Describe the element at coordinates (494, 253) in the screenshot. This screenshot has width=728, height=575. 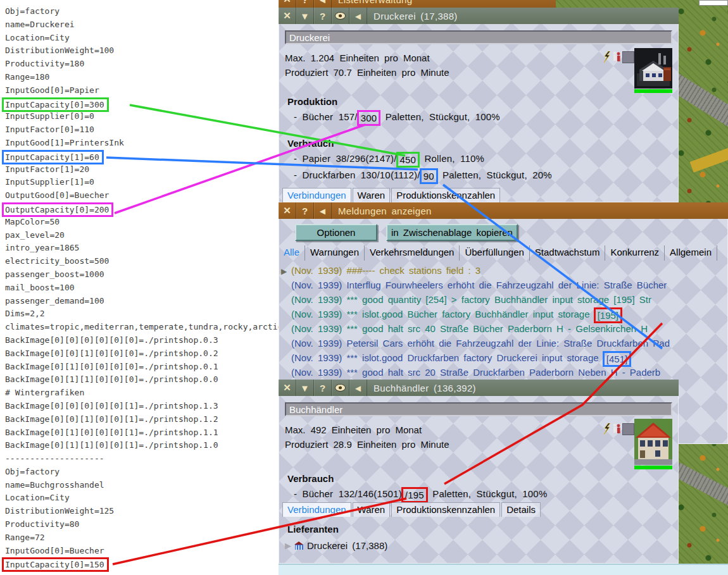
I see `message-filter-tab: Überfüllungen` at that location.